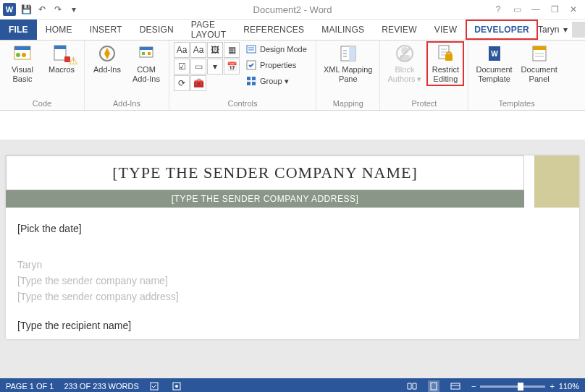 This screenshot has height=392, width=585. Describe the element at coordinates (557, 182) in the screenshot. I see `letterhead-accent` at that location.